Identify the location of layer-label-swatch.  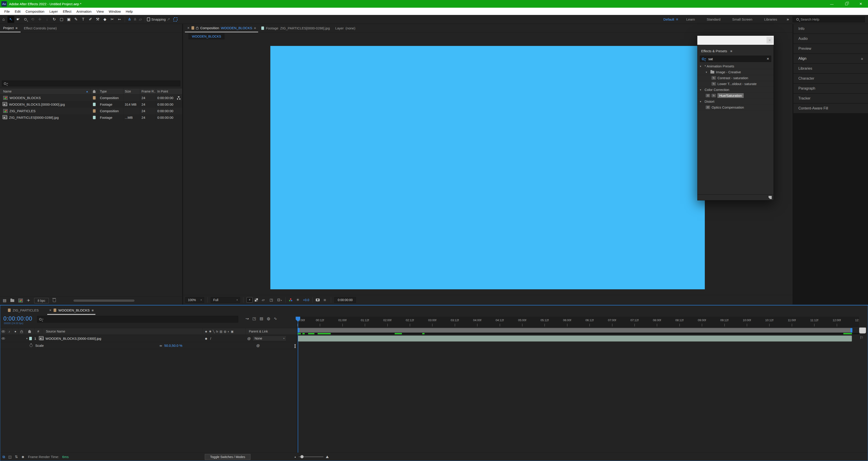
(31, 339).